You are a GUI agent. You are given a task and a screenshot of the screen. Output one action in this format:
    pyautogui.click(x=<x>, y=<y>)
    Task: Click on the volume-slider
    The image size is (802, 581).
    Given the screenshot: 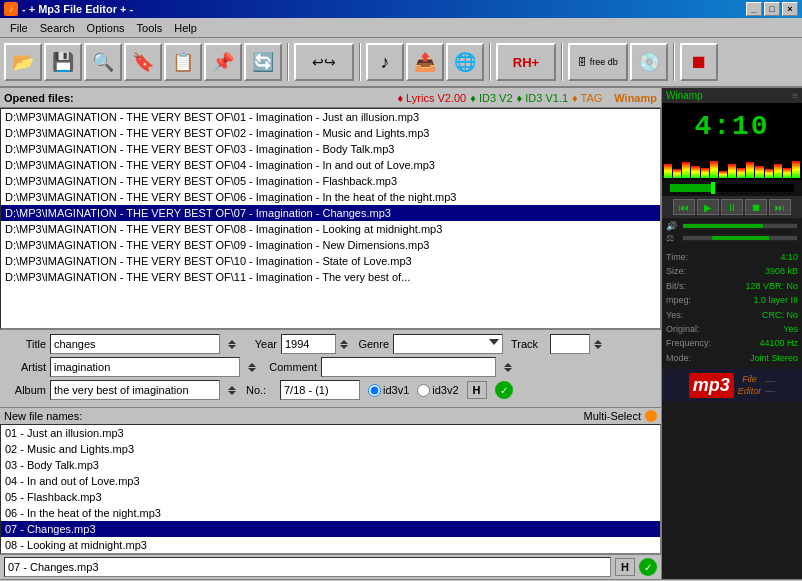 What is the action you would take?
    pyautogui.click(x=740, y=226)
    